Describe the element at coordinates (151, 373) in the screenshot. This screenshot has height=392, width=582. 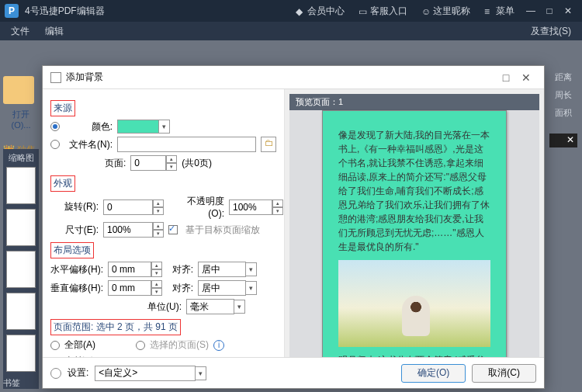
I see `settings-select: ▾` at that location.